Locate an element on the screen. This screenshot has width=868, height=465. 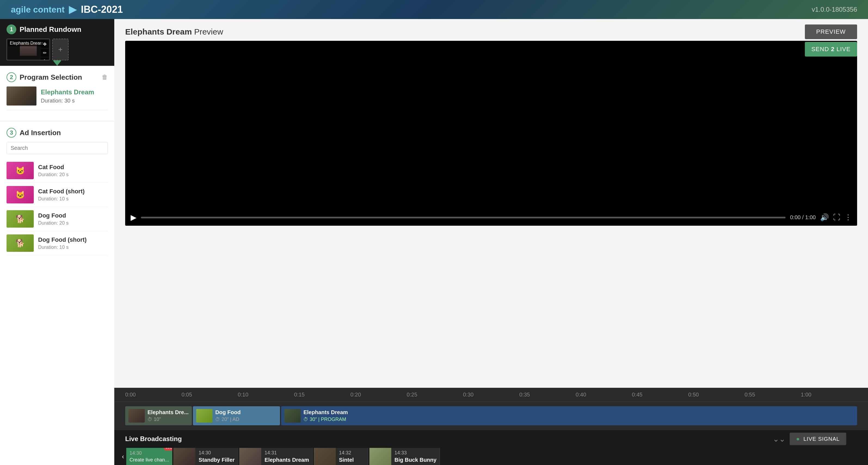
live-badge: live is located at coordinates (168, 449).